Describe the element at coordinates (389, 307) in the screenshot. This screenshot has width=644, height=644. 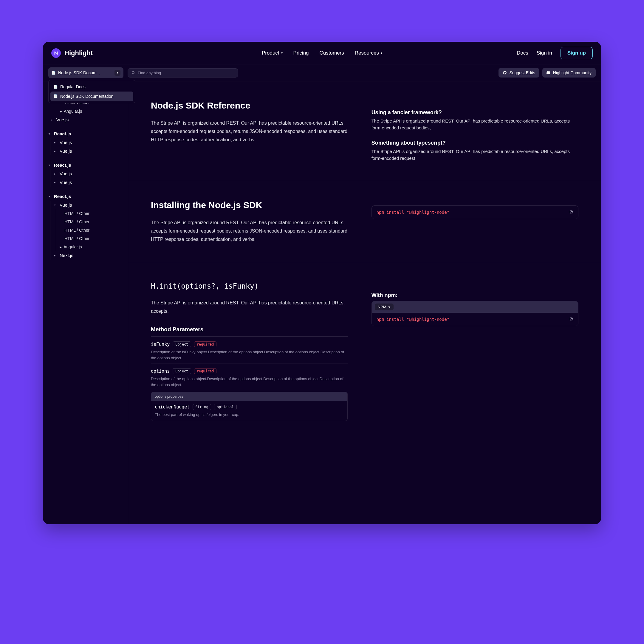
I see `selector-icon: ⇅` at that location.